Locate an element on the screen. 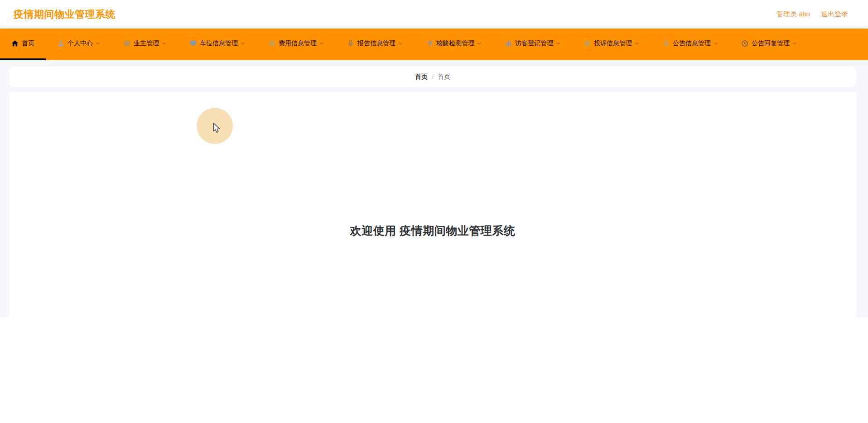 Image resolution: width=868 pixels, height=423 pixels. nav-tab-label: 访客登记管理 is located at coordinates (534, 43).